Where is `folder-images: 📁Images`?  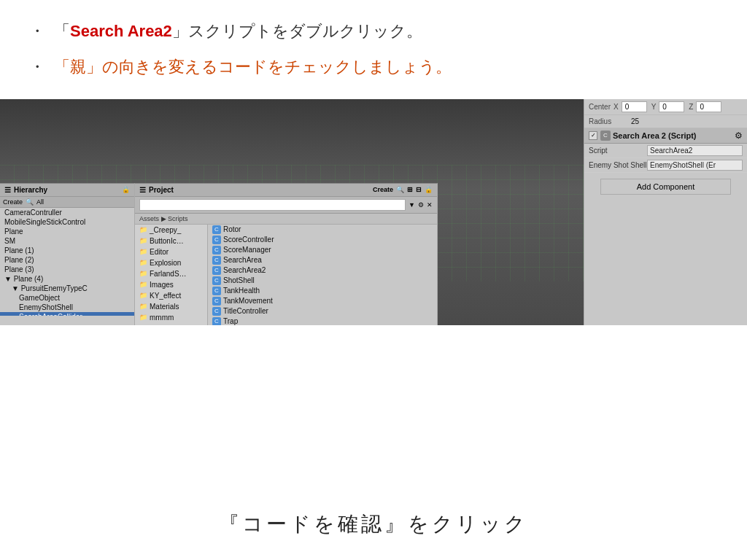
folder-images: 📁Images is located at coordinates (171, 284).